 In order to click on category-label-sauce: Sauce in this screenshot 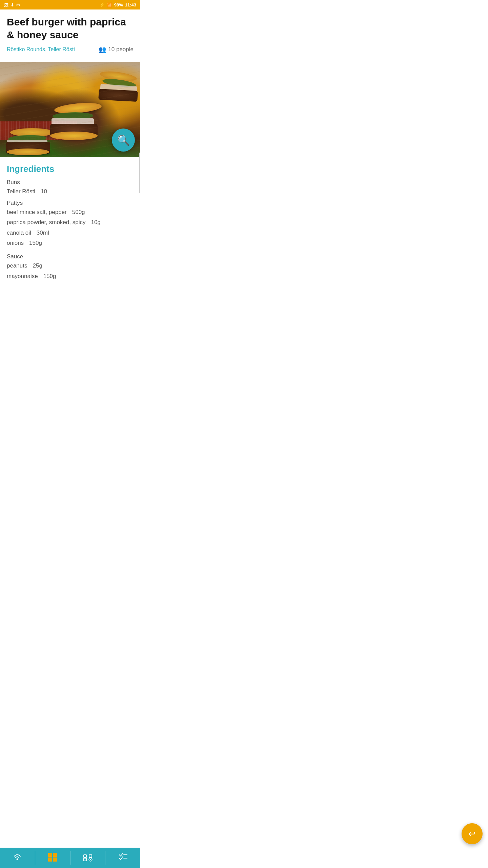, I will do `click(70, 257)`.